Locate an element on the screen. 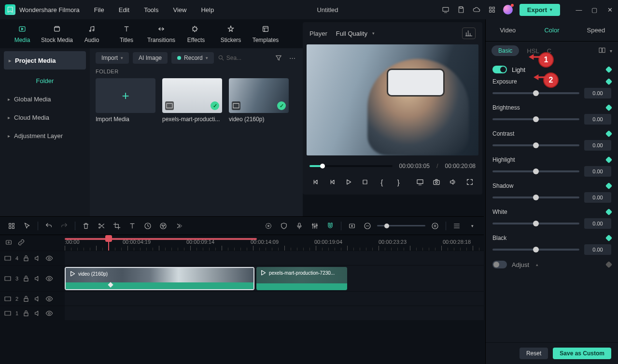 The height and width of the screenshot is (364, 618). quality-dropdown: Full Quality▾ is located at coordinates (355, 34).